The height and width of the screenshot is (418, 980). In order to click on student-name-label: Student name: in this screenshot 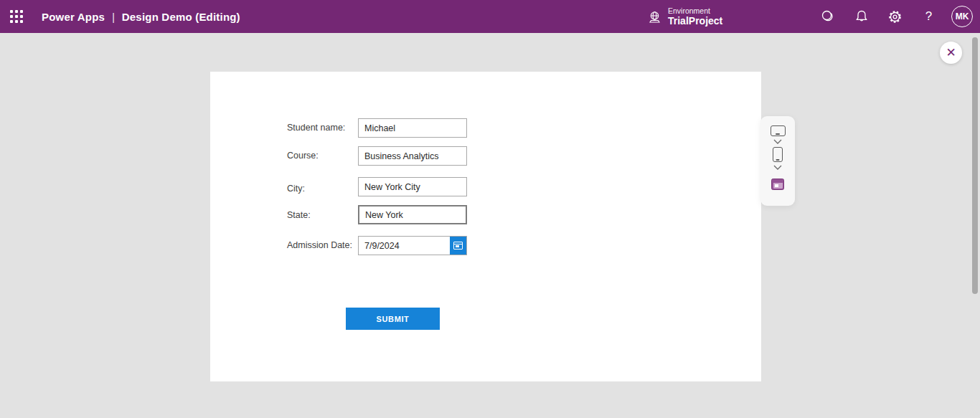, I will do `click(316, 128)`.